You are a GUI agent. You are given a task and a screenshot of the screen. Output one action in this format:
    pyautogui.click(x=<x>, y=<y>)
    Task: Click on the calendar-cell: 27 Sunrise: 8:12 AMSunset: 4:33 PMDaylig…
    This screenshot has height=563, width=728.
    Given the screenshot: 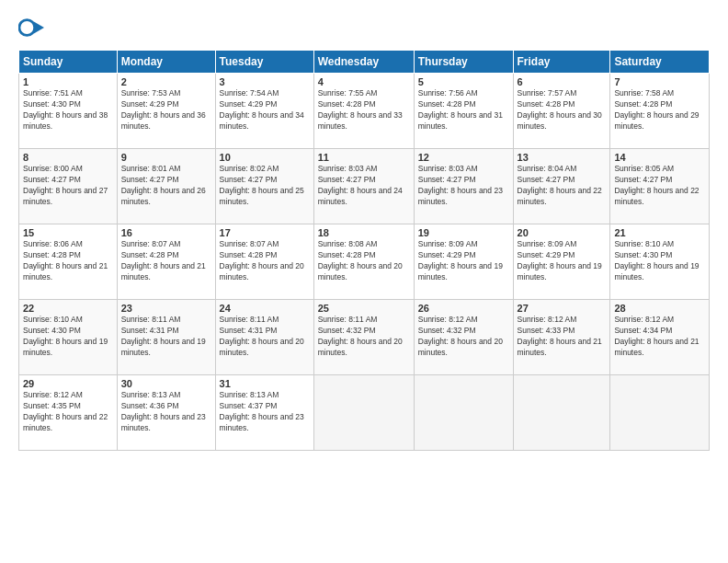 What is the action you would take?
    pyautogui.click(x=562, y=338)
    